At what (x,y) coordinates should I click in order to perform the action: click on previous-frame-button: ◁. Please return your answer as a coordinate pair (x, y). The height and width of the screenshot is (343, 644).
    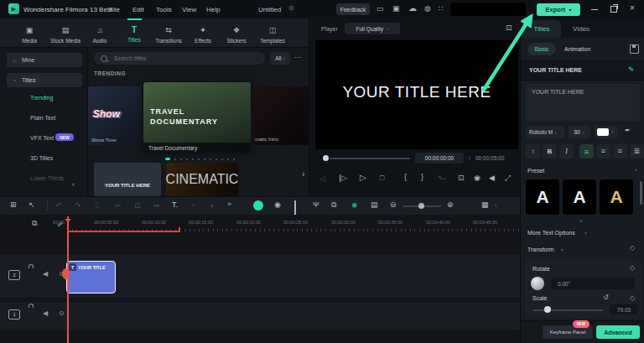
    Looking at the image, I should click on (322, 179).